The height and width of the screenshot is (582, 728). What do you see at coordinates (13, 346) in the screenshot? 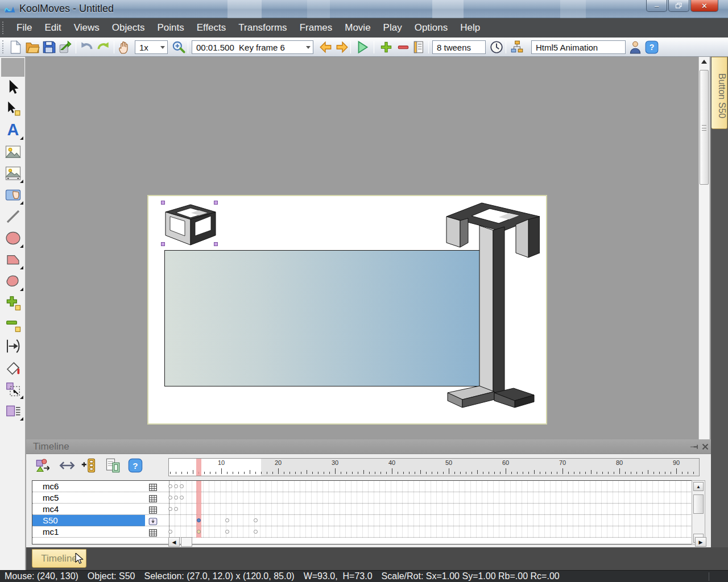
I see `reshape-tool` at bounding box center [13, 346].